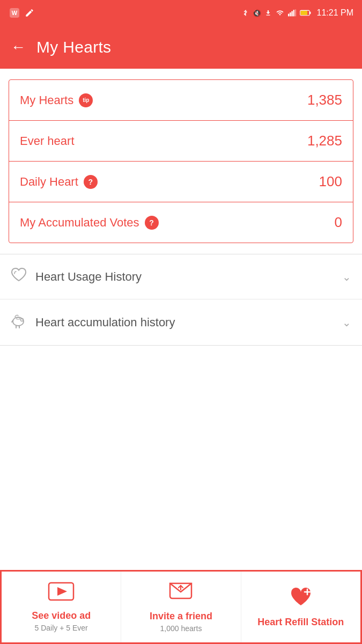 The width and height of the screenshot is (362, 644). Describe the element at coordinates (181, 628) in the screenshot. I see `invite-friend-sub: 1,000 hearts` at that location.